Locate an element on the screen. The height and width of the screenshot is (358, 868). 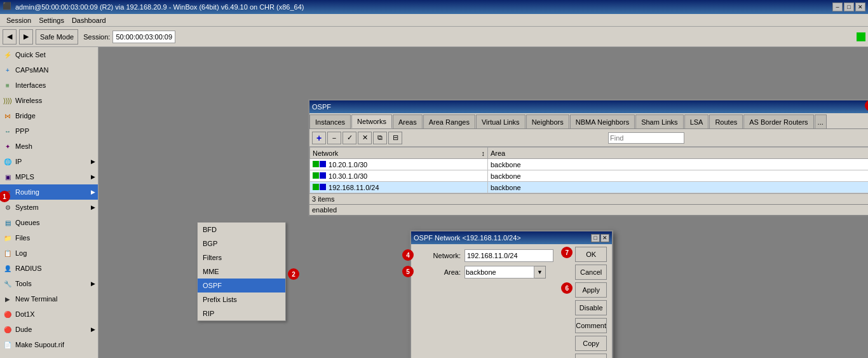
sidebar-item-log: 📋 Log is located at coordinates (49, 253).